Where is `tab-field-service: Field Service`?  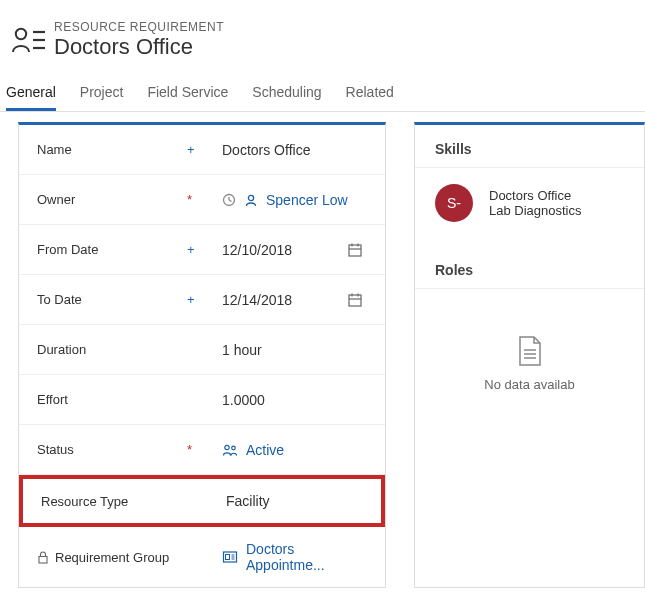
tab-field-service: Field Service is located at coordinates (188, 94).